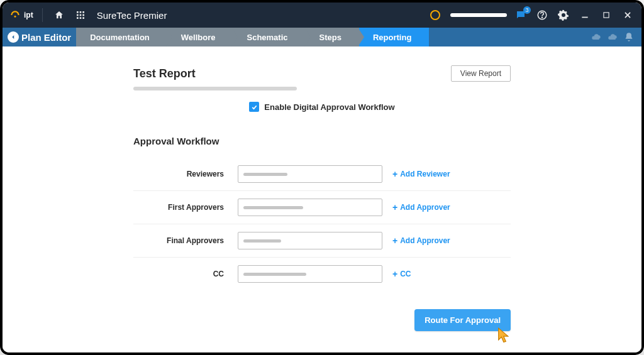  Describe the element at coordinates (13, 37) in the screenshot. I see `back-icon` at that location.